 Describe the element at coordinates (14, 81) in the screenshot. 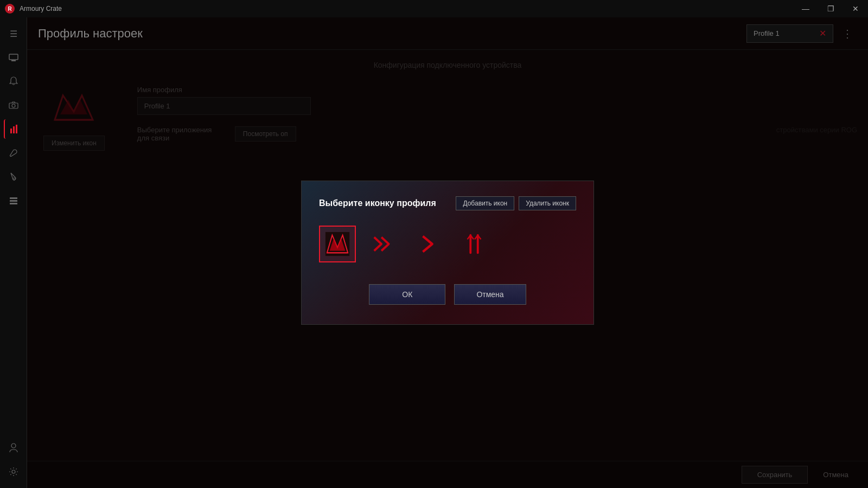

I see `sidebar-icon-notification` at that location.